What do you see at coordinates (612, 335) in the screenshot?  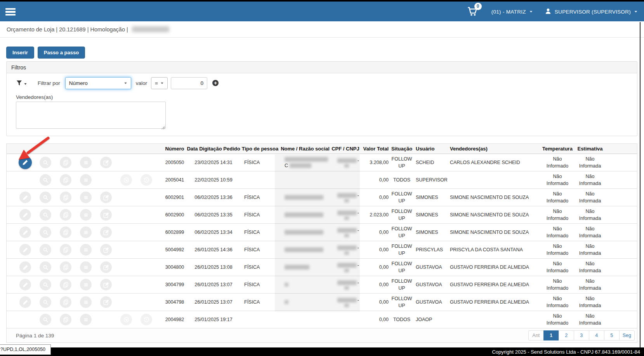 I see `pagination-page-5: 5` at bounding box center [612, 335].